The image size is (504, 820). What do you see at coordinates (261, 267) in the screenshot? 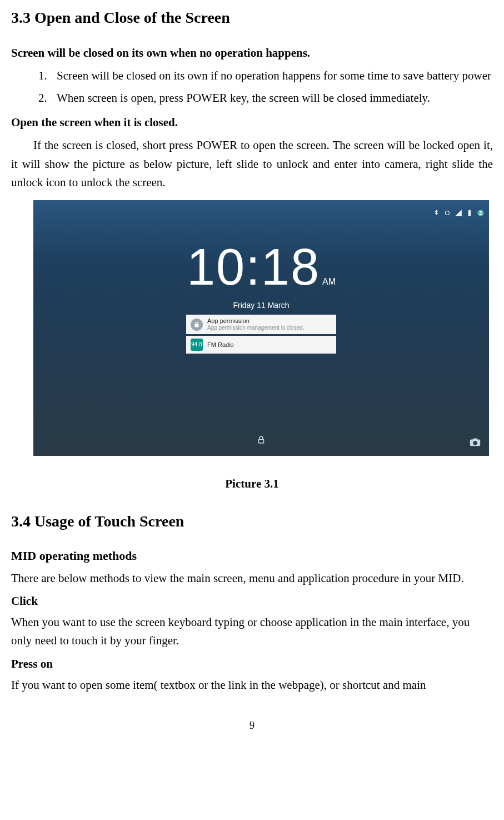
I see `lockscreen-time: 10:18AM` at bounding box center [261, 267].